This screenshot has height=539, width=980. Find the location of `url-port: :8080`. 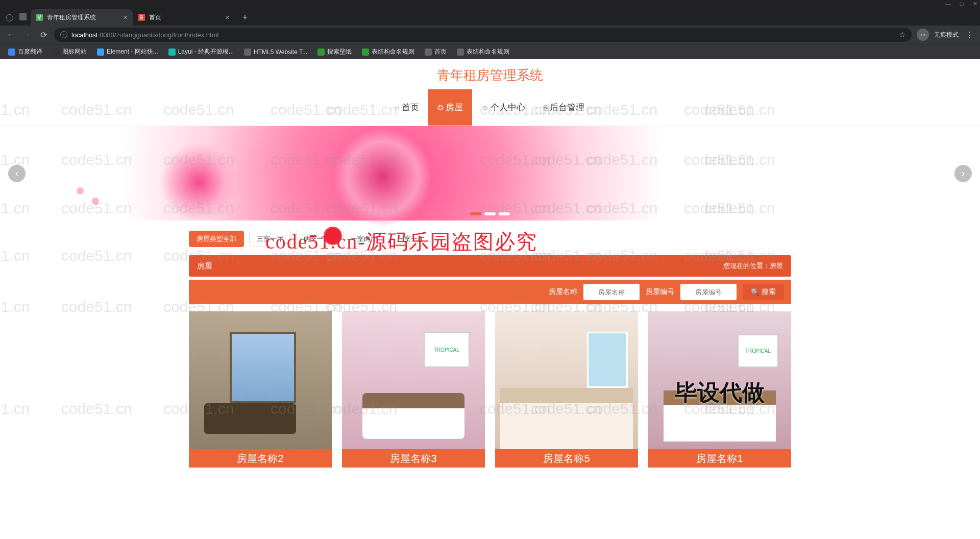

url-port: :8080 is located at coordinates (106, 35).